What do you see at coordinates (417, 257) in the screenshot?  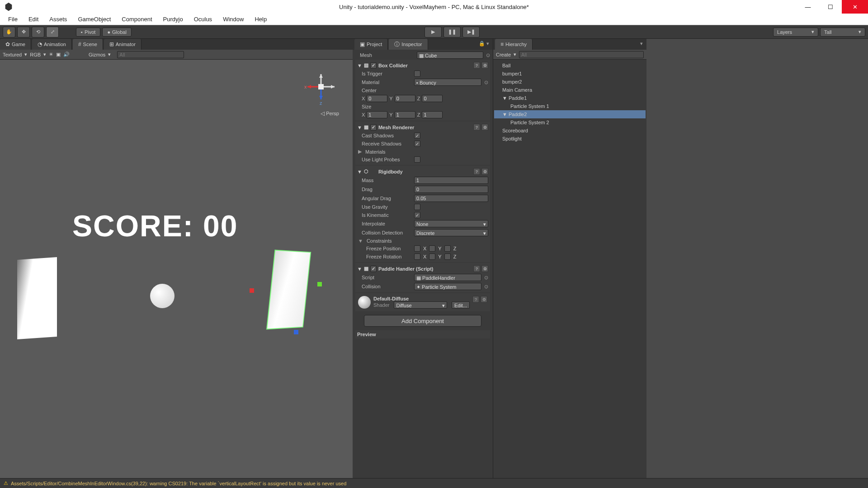 I see `freeze-rot-x` at bounding box center [417, 257].